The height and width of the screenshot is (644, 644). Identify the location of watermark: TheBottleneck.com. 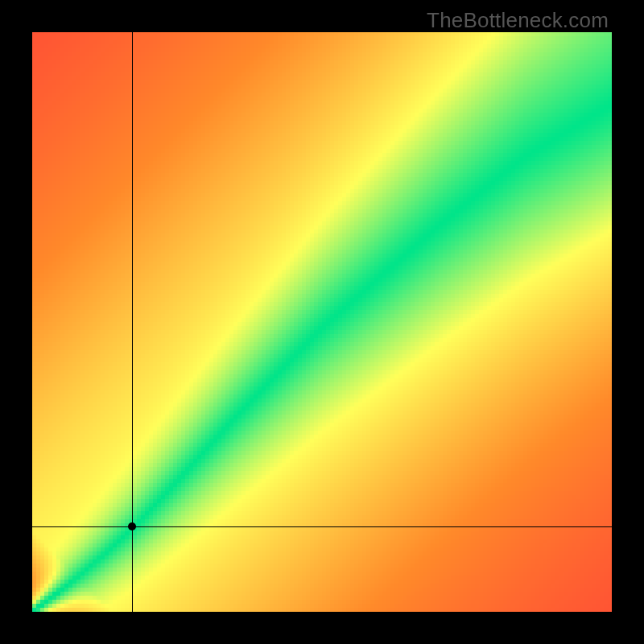
(518, 21).